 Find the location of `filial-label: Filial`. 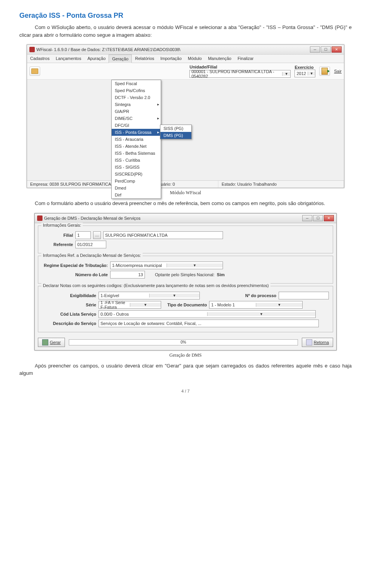

filial-label: Filial is located at coordinates (58, 235).